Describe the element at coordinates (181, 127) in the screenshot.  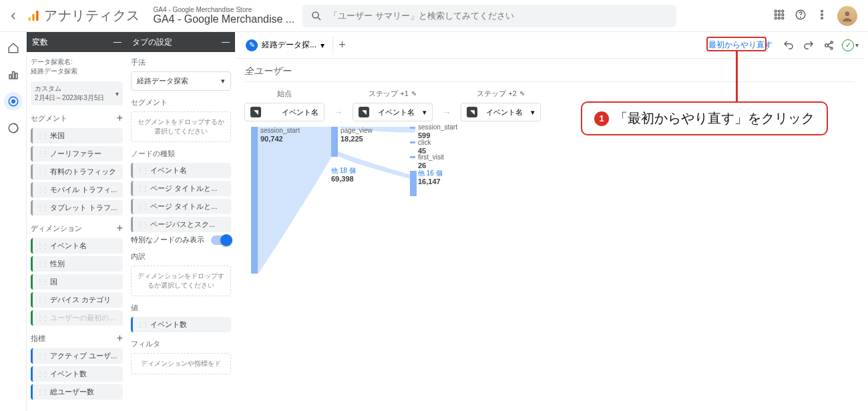
I see `segment-dropzone: セグメントをドロップするか選択してください` at that location.